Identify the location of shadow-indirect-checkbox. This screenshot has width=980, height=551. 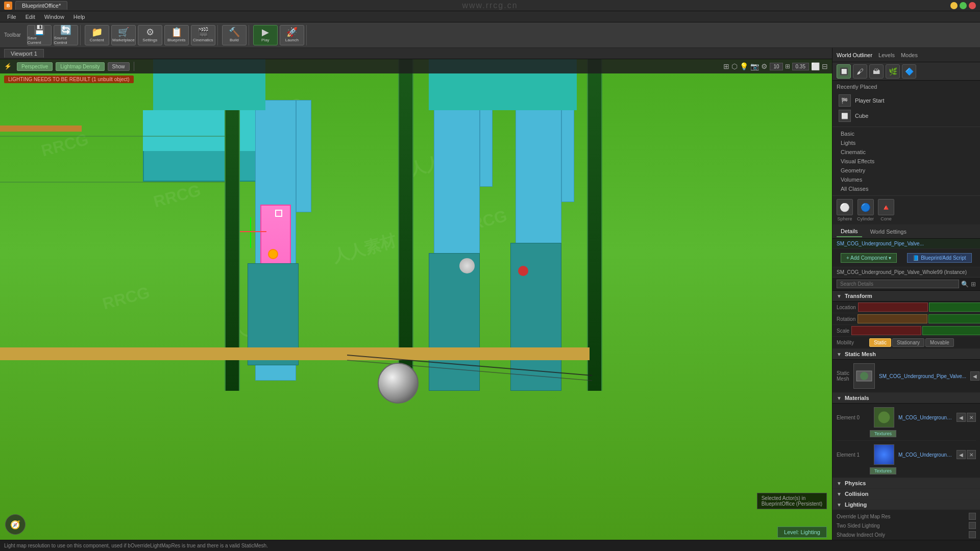
(972, 535).